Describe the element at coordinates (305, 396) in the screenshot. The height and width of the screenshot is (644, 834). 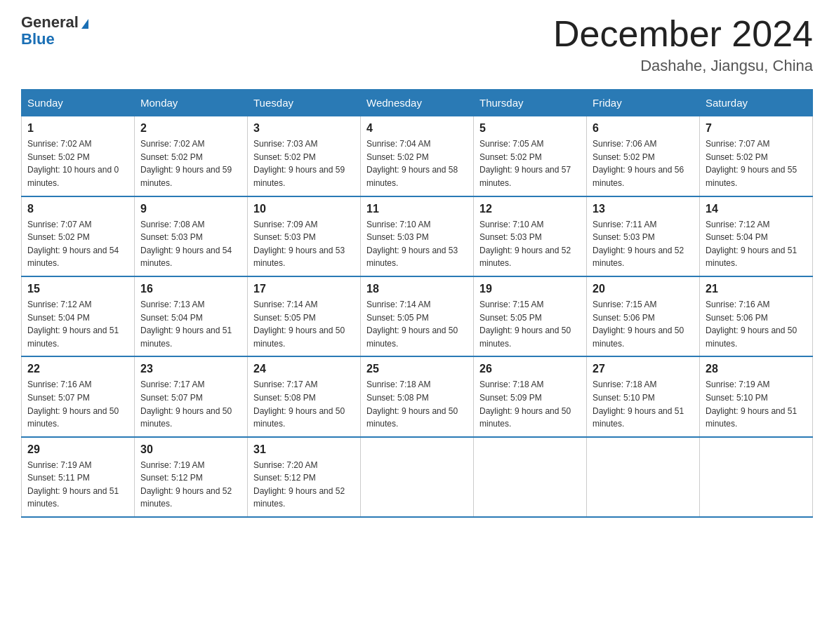
I see `table-row: 24 Sunrise: 7:17 AM Sunset: 5:08 PM Dayl…` at that location.